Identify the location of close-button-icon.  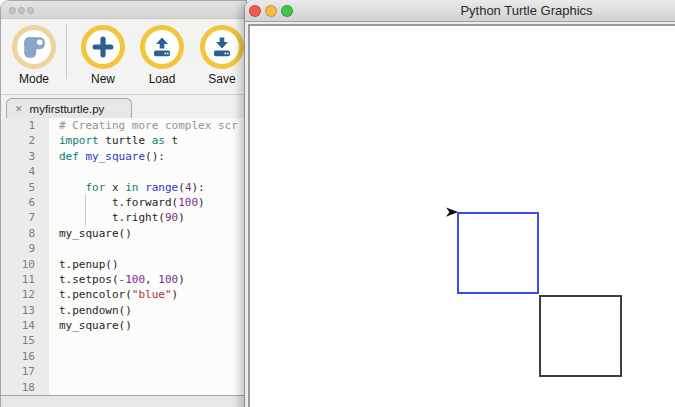
(255, 11).